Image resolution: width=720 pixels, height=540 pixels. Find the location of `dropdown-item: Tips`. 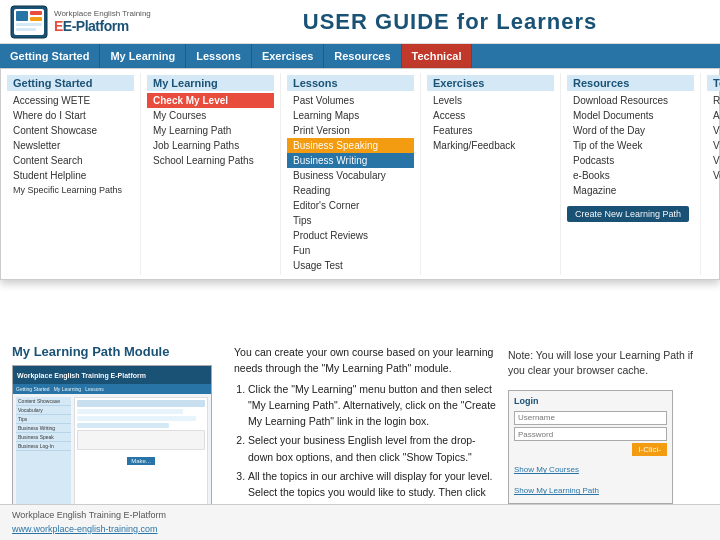

dropdown-item: Tips is located at coordinates (350, 220).